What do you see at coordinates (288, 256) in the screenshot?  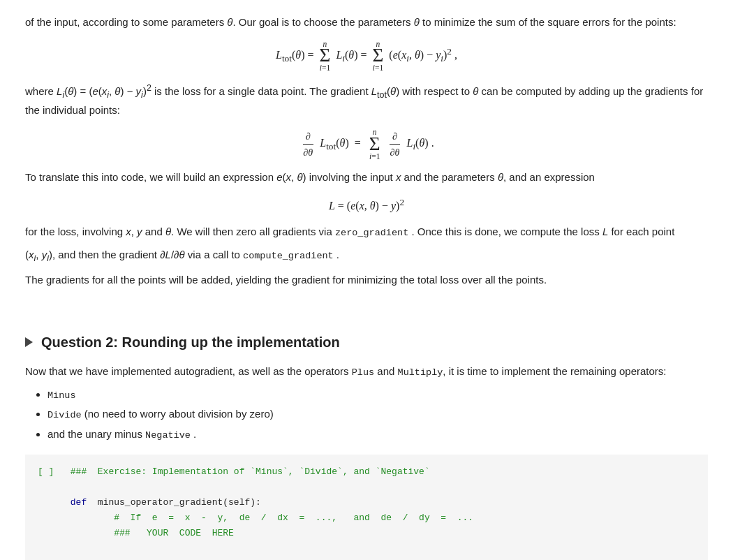 I see `compute-gradient-code: compute_gradient` at bounding box center [288, 256].